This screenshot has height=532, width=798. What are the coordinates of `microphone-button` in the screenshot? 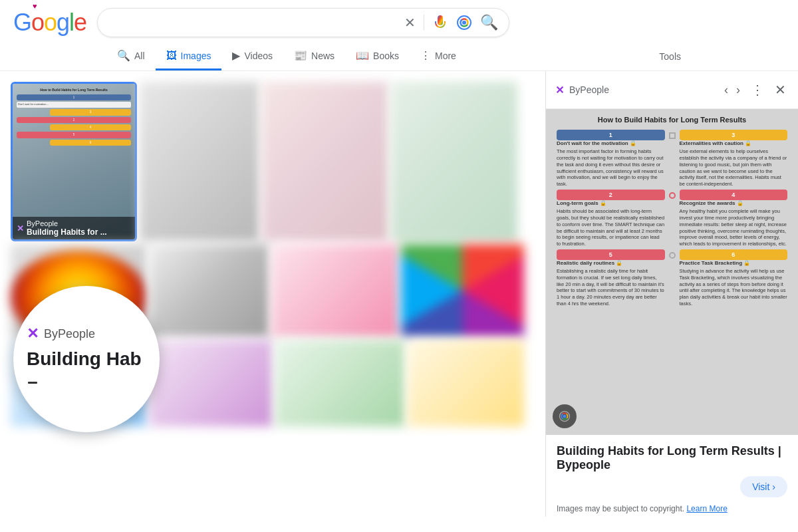 It's located at (440, 23).